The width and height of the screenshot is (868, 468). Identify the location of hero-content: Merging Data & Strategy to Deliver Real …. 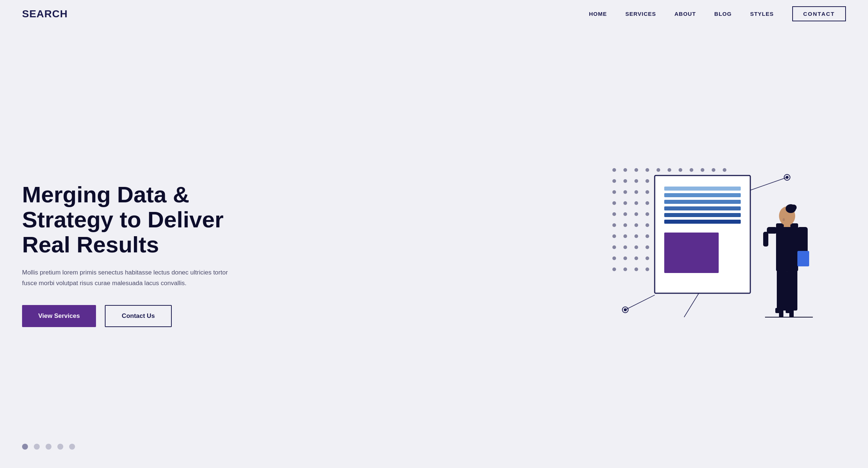
(136, 251).